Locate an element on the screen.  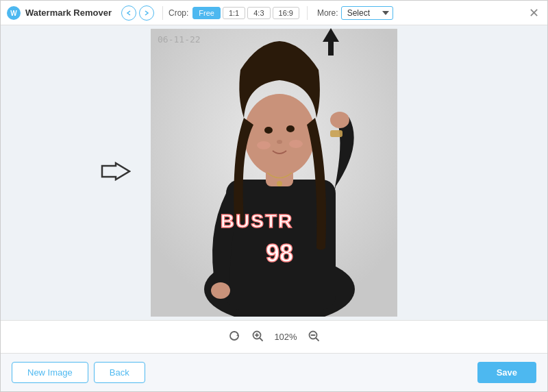
crop-corner-br is located at coordinates (393, 312).